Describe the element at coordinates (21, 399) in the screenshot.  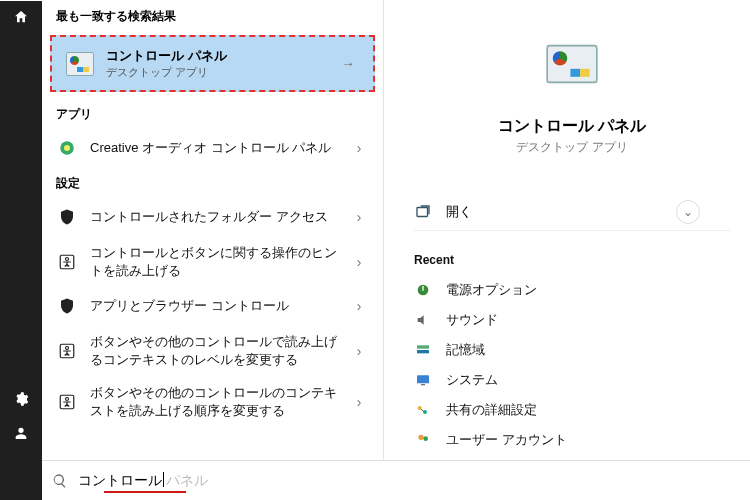
I see `gear-icon` at that location.